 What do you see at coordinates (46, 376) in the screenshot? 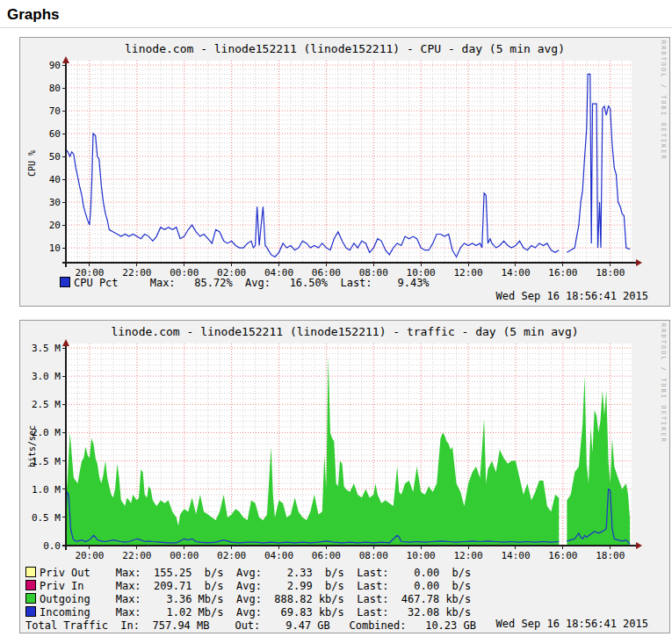
I see `svg-text: 3.0 M` at bounding box center [46, 376].